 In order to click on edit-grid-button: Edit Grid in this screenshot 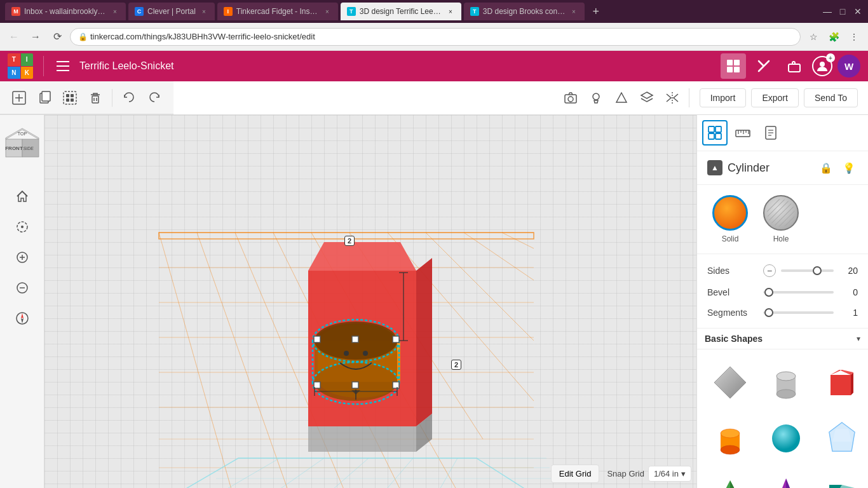, I will do `click(576, 474)`.